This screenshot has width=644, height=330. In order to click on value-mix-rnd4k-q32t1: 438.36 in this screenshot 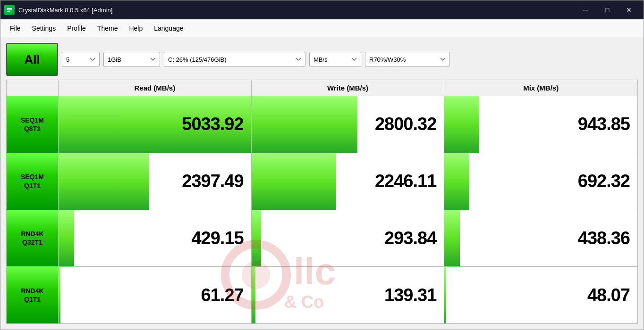, I will do `click(604, 239)`.